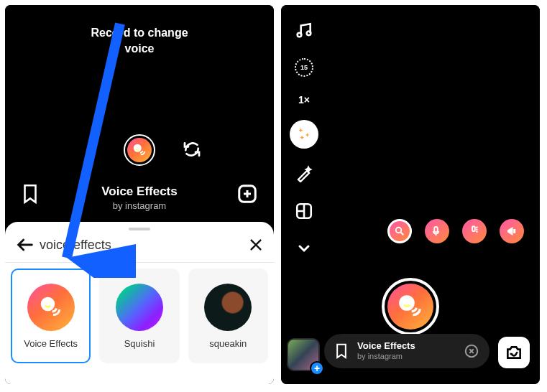  I want to click on timer-seconds: 15, so click(304, 67).